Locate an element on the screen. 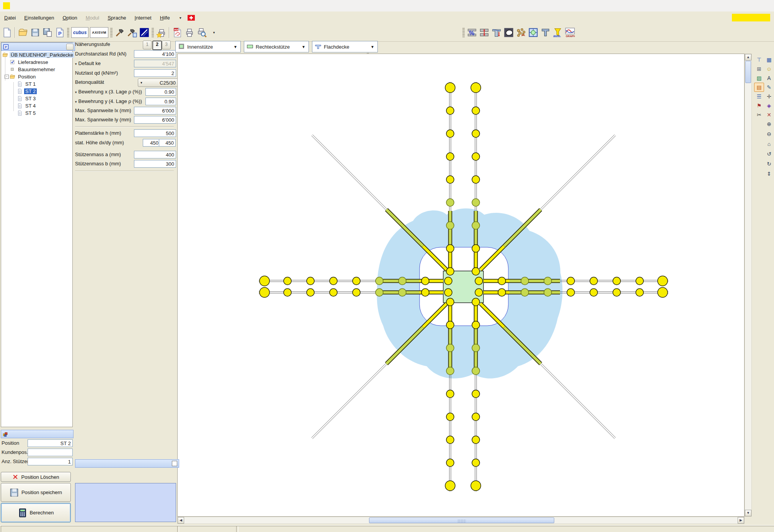 Image resolution: width=774 pixels, height=532 pixels. param-field-9-y: 450 is located at coordinates (167, 143).